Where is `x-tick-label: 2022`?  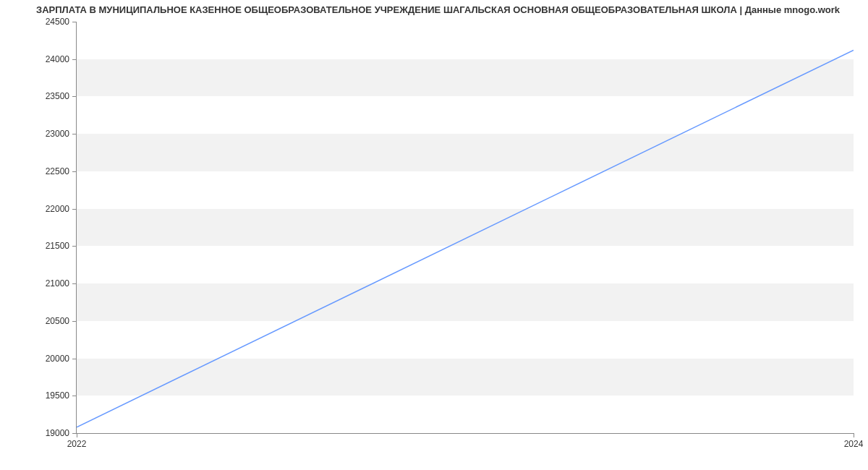 x-tick-label: 2022 is located at coordinates (77, 441).